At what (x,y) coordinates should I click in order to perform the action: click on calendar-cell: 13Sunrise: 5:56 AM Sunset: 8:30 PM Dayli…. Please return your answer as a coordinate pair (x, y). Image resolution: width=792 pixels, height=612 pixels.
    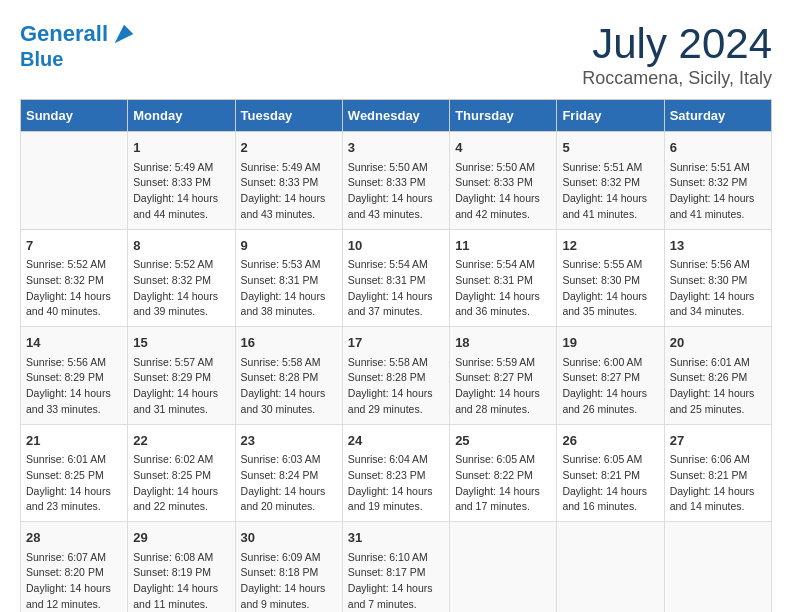
    Looking at the image, I should click on (718, 278).